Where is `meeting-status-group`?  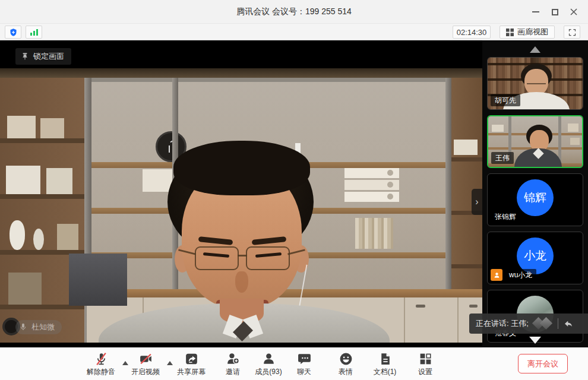 meeting-status-group is located at coordinates (24, 32).